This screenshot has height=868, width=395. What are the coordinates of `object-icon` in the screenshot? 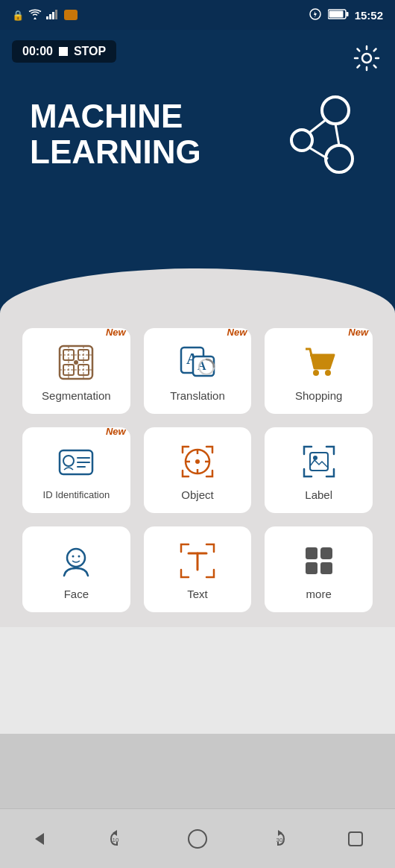 It's located at (197, 462).